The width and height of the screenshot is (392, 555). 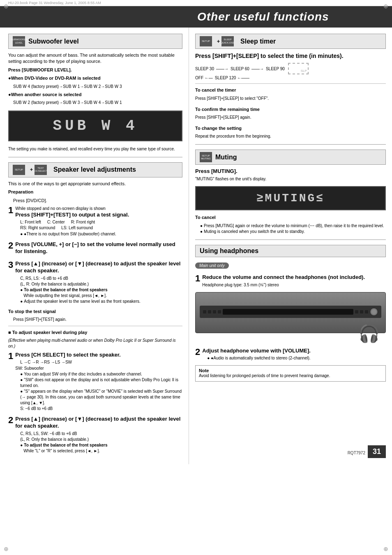 I want to click on subwoofer-title: Subwoofer level, so click(x=53, y=41).